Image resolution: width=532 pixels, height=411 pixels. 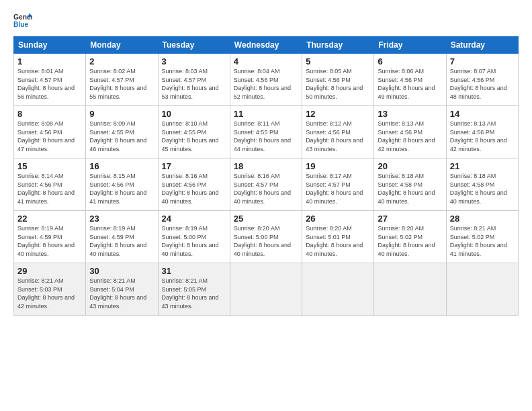 I want to click on day-info: Sunrise: 8:21 AMSunset: 5:04 PMDaylight:…, so click(x=118, y=293).